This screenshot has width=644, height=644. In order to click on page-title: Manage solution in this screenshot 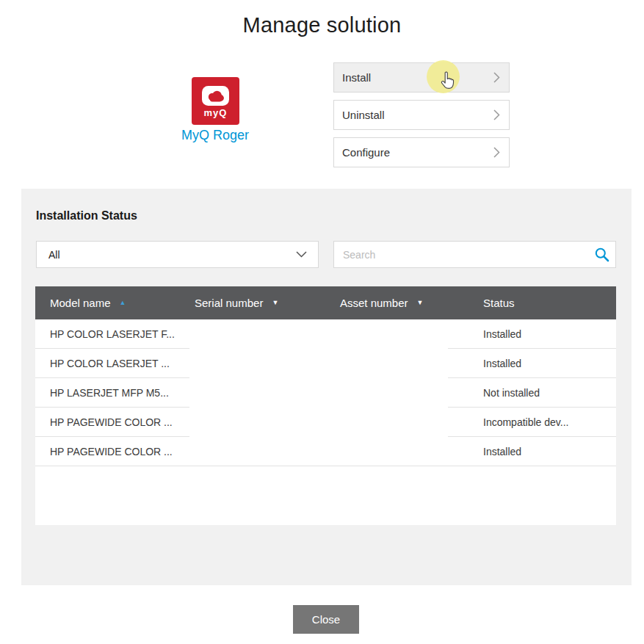, I will do `click(322, 25)`.